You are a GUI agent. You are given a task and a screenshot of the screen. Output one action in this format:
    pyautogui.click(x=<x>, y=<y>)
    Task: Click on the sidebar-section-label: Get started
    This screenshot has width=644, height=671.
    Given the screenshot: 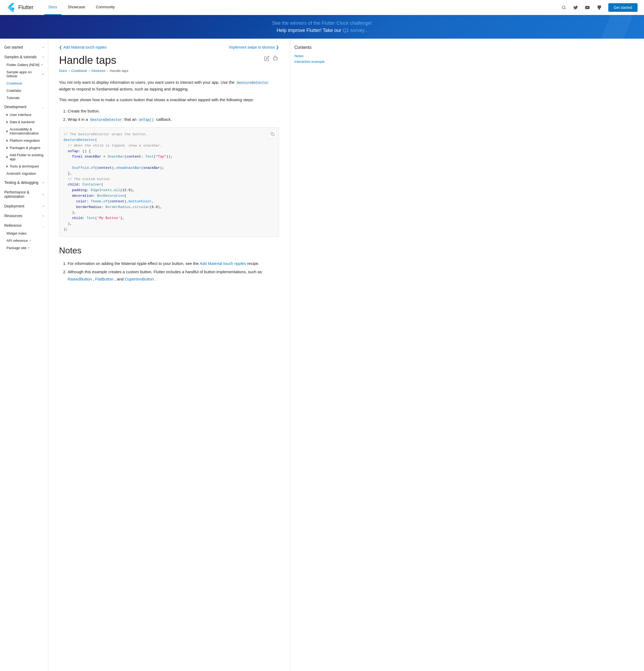 What is the action you would take?
    pyautogui.click(x=14, y=47)
    